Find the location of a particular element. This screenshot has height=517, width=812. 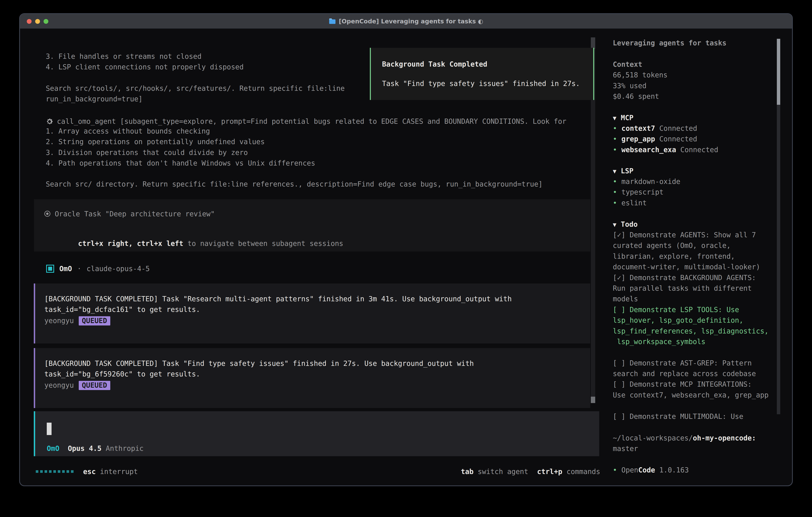

tool-call-row: call_omo_agent [subagent_type=explore, p… is located at coordinates (306, 121).